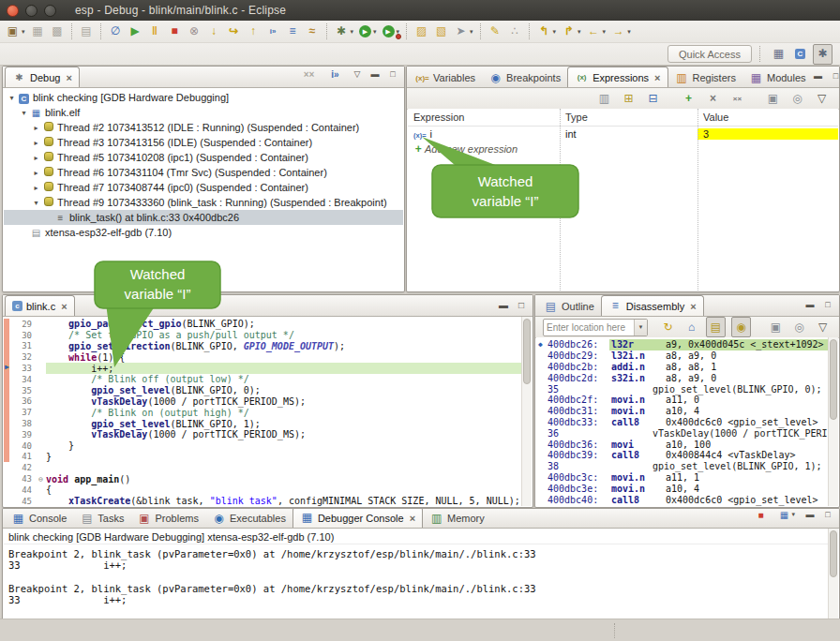 This screenshot has width=840, height=641. What do you see at coordinates (39, 306) in the screenshot?
I see `tab-blink-c: c blink.c ×` at bounding box center [39, 306].